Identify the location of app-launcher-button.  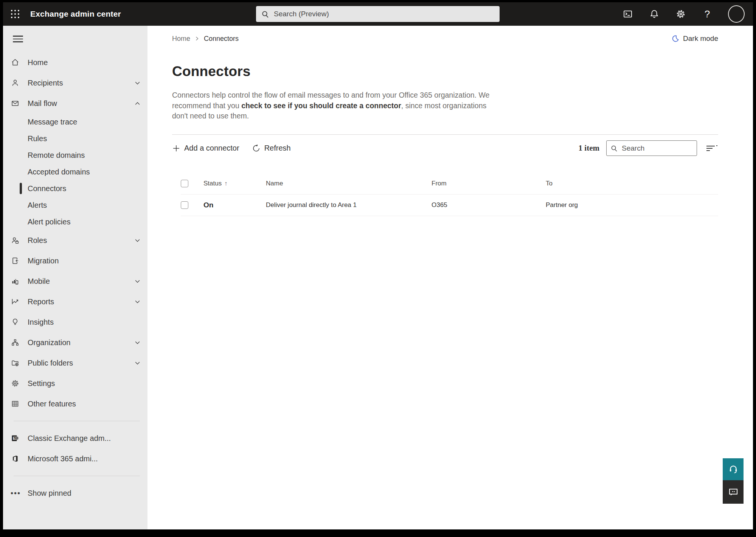
(15, 14).